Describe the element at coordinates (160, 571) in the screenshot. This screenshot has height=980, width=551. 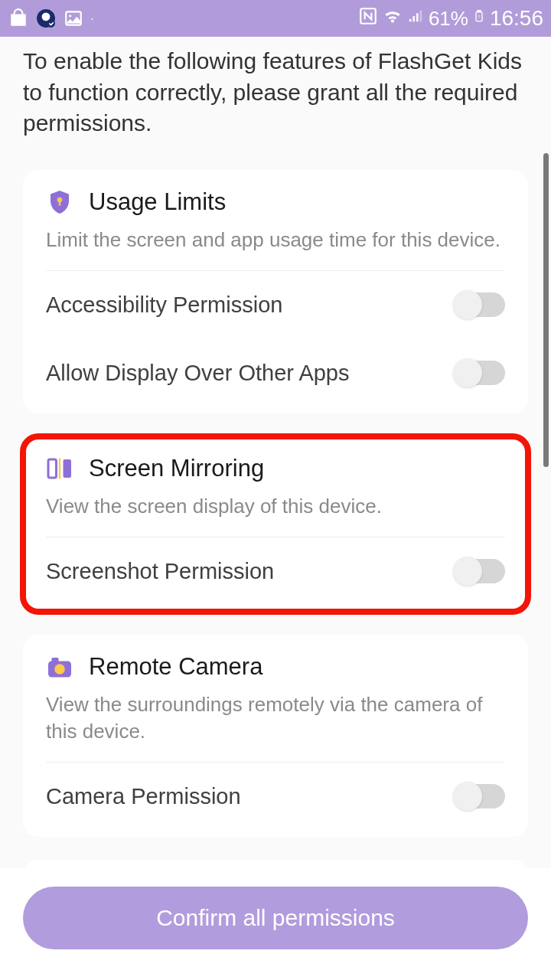
I see `permission-label: Screenshot Permission` at that location.